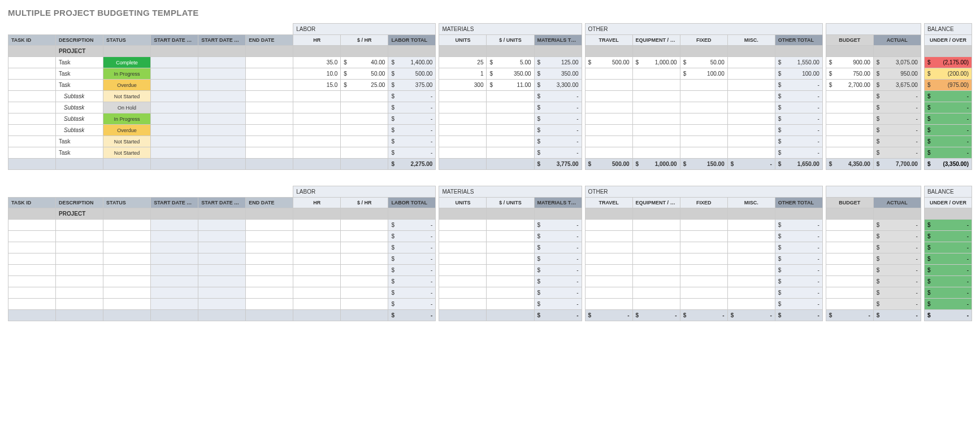  What do you see at coordinates (510, 203) in the screenshot?
I see `col-per-unit: $ / UNITS` at bounding box center [510, 203].